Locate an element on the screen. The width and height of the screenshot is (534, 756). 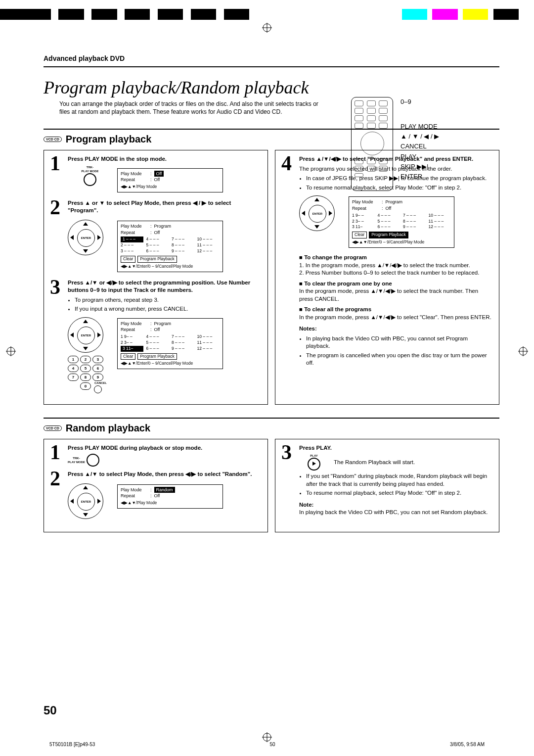
program-right-column: 4 Press ▲/▼/◀/▶ to select "Program Playb… is located at coordinates (387, 277).